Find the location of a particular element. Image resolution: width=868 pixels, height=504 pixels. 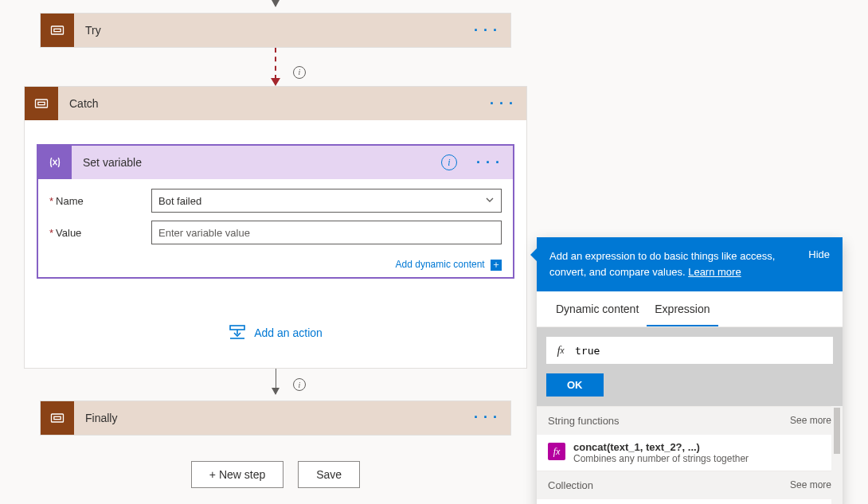

hide-link: Hide is located at coordinates (819, 264).